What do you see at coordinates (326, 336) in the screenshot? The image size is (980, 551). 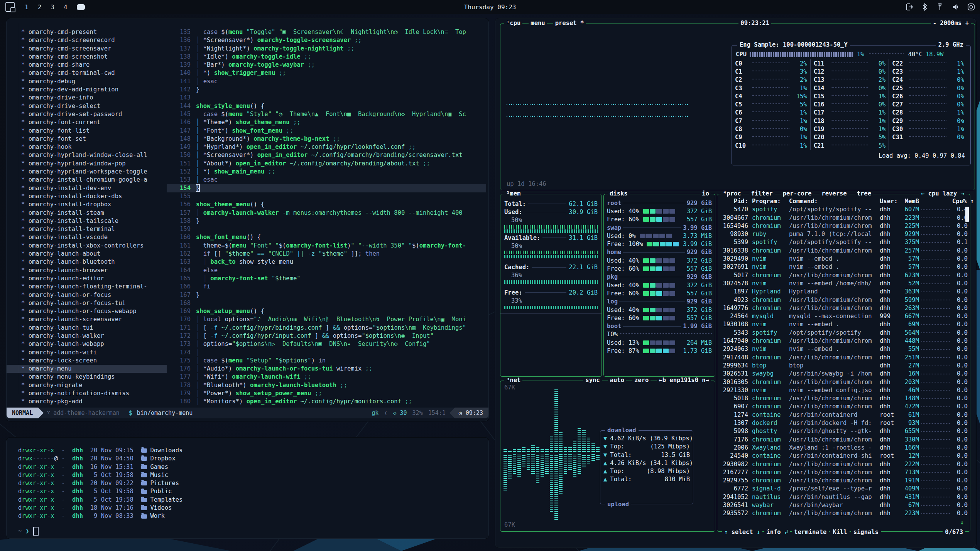 I see `code-line: 172│ [ -f ~/.config/hypr/input.conf ] &&…` at bounding box center [326, 336].